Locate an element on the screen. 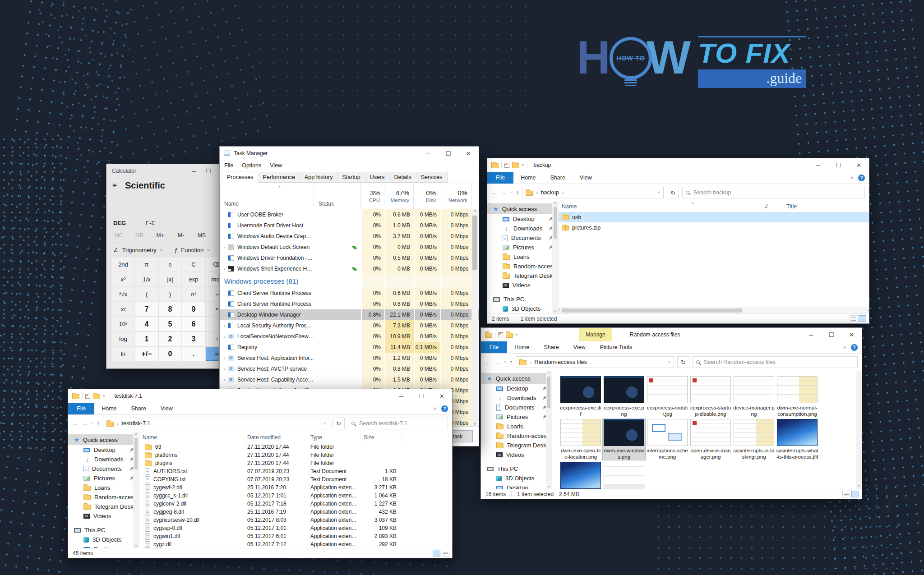 This screenshot has width=924, height=575. file-row: platforms27.11.2020 17:44File folder is located at coordinates (296, 455).